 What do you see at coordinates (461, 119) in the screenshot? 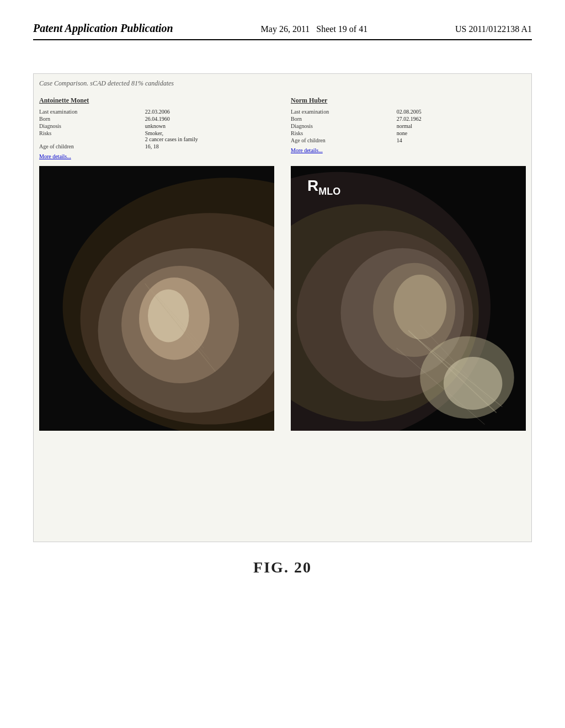
I see `field-value: 27.02.1962` at bounding box center [461, 119].